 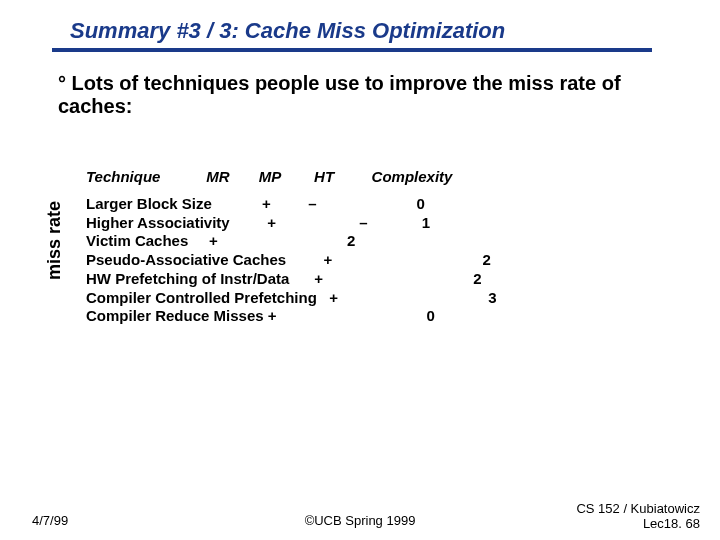 What do you see at coordinates (376, 178) in the screenshot?
I see `table-header: Technique MR MP HT Complexity` at bounding box center [376, 178].